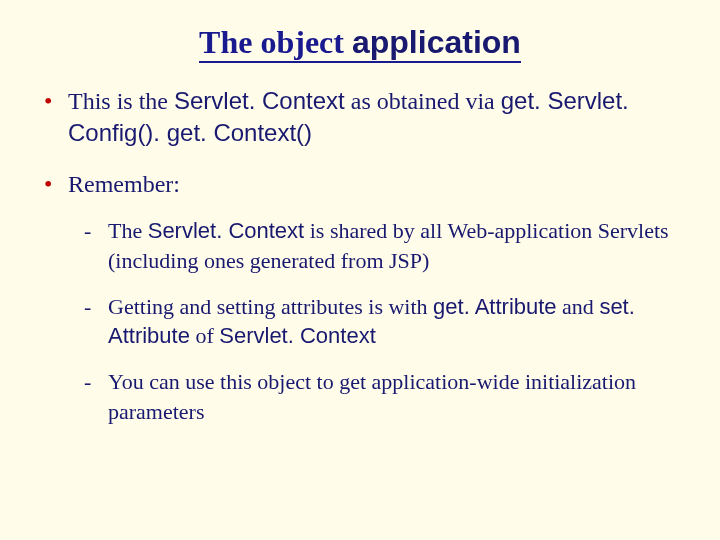 This screenshot has width=720, height=540. What do you see at coordinates (124, 184) in the screenshot?
I see `text: Remember:` at bounding box center [124, 184].